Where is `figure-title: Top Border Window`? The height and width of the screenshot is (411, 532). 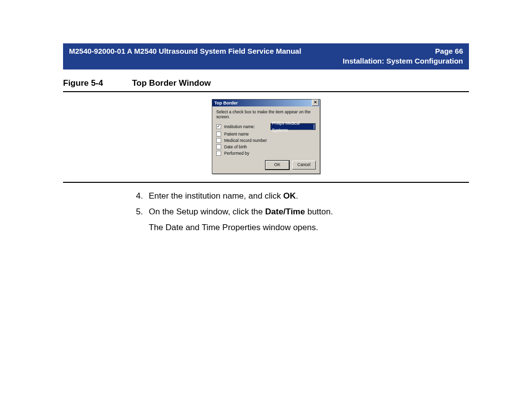 figure-title: Top Border Window is located at coordinates (171, 83).